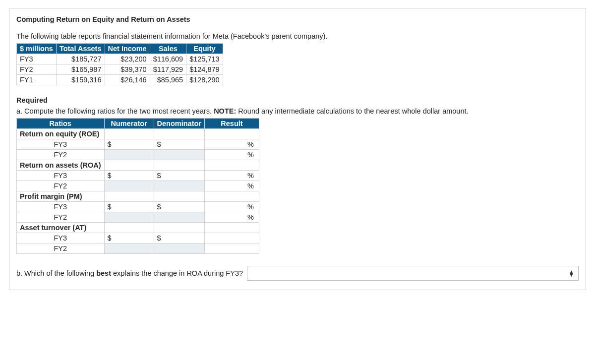 The width and height of the screenshot is (595, 364). I want to click on th-equity: Equity, so click(204, 49).